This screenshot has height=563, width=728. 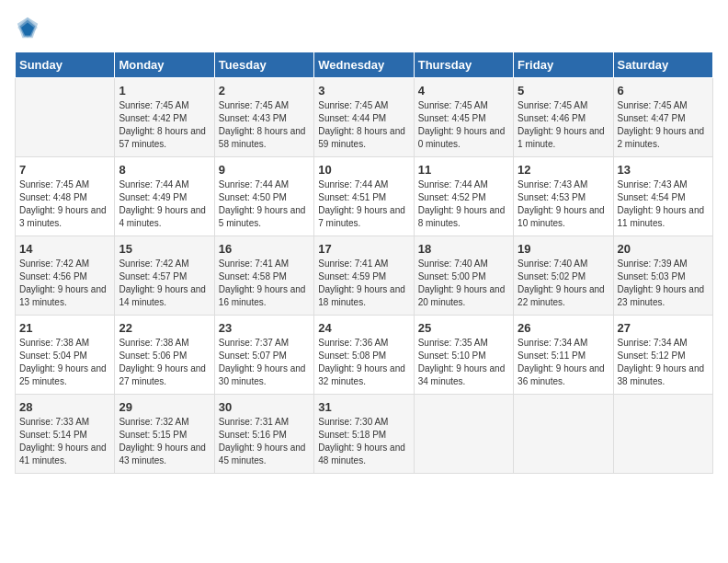 What do you see at coordinates (165, 276) in the screenshot?
I see `calendar-cell: 15Sunrise: 7:42 AM Sunset: 4:57 PM Dayli…` at bounding box center [165, 276].